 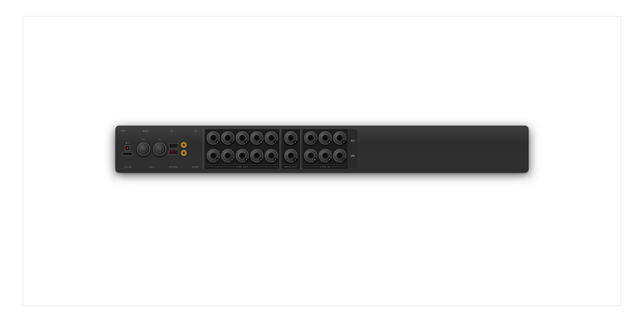 I want to click on midi-out-label: OUT, so click(x=144, y=140).